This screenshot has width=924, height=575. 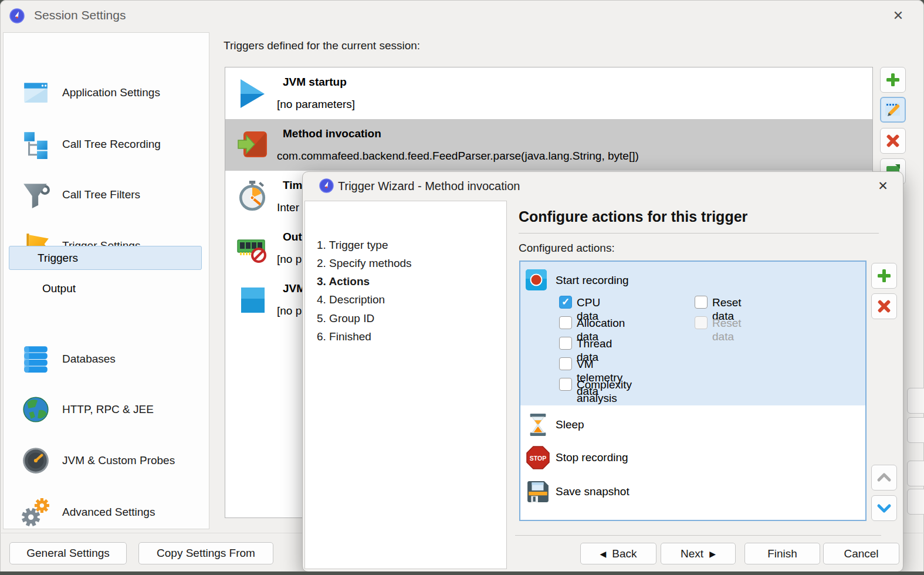 What do you see at coordinates (538, 458) in the screenshot?
I see `stop-sign-icon: STOP` at bounding box center [538, 458].